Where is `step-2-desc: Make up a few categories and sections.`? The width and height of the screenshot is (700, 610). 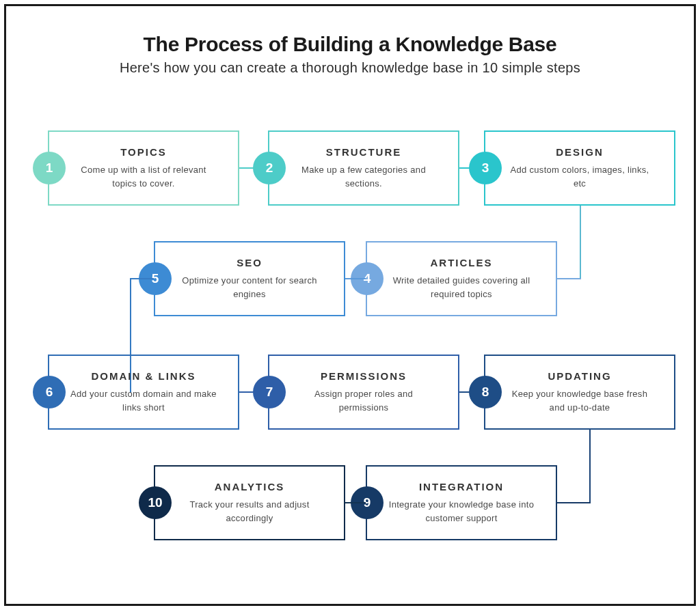 step-2-desc: Make up a few categories and sections. is located at coordinates (364, 176).